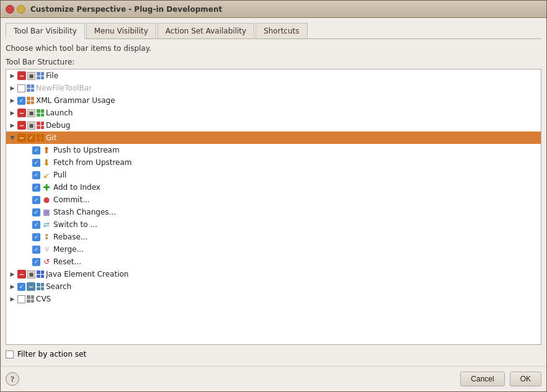 This screenshot has width=547, height=392. What do you see at coordinates (274, 138) in the screenshot?
I see `tree-item-git: ▼ − ✓ Git` at bounding box center [274, 138].